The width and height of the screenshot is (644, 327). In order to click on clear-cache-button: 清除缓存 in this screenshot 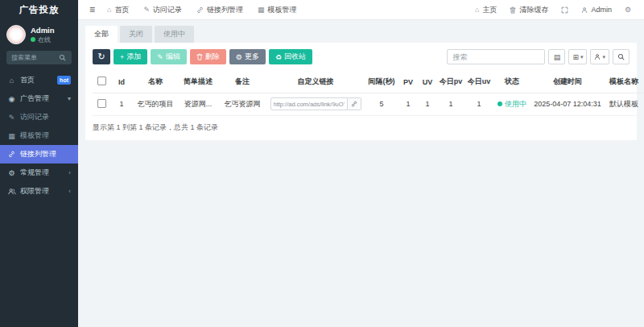, I will do `click(529, 10)`.